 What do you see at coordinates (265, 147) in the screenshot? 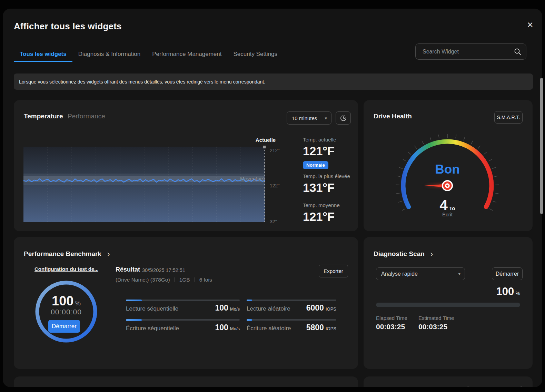
I see `cursor-handle` at bounding box center [265, 147].